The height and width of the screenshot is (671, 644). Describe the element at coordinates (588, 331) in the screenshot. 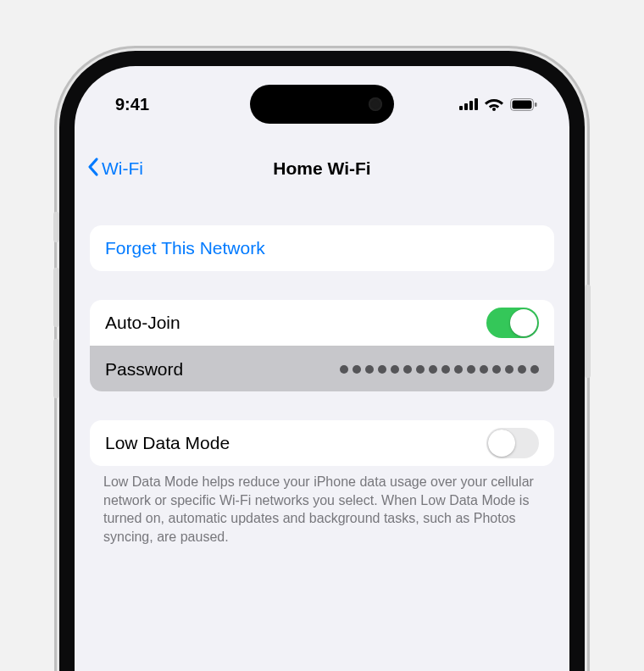

I see `side-button` at that location.